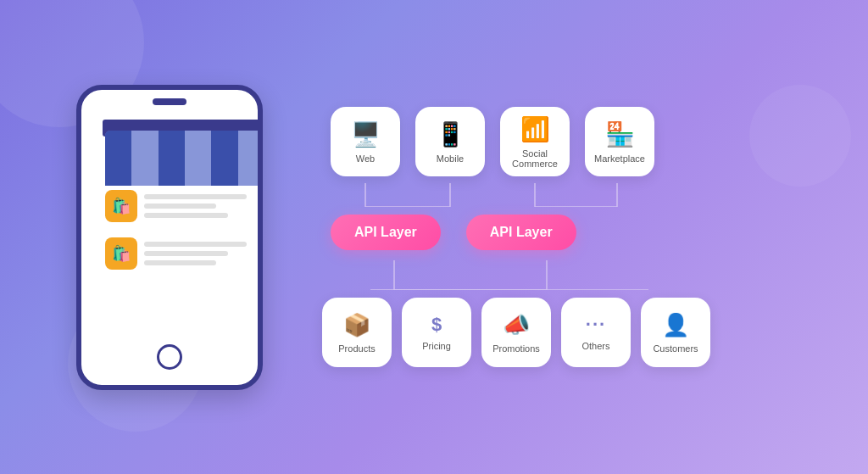 The image size is (868, 474). What do you see at coordinates (356, 349) in the screenshot?
I see `products-label: Products` at bounding box center [356, 349].